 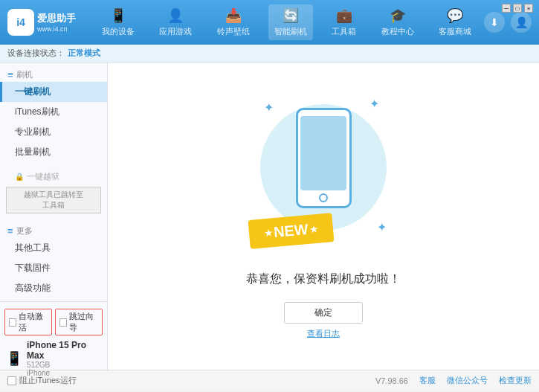 I want to click on status-value: 正常模式, so click(x=84, y=54).